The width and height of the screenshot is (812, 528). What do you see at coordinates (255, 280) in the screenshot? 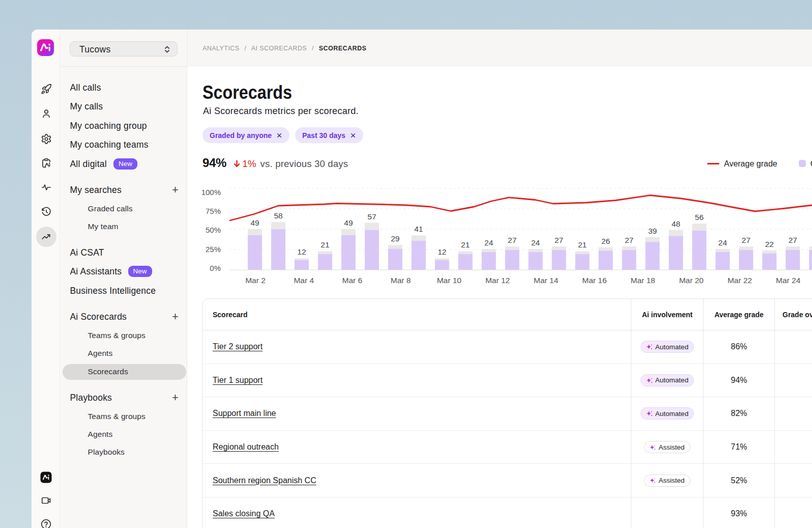
I see `svg-text: Mar 2` at bounding box center [255, 280].